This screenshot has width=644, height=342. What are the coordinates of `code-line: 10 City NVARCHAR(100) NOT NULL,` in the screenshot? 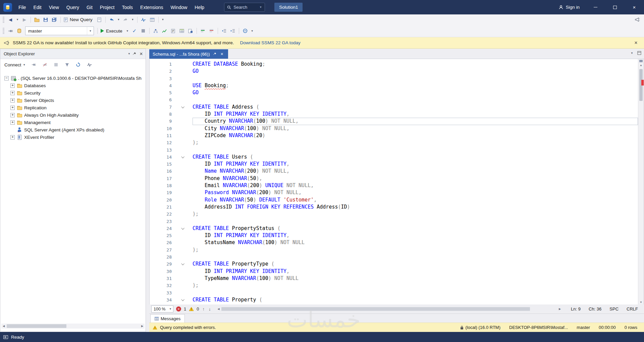 It's located at (394, 129).